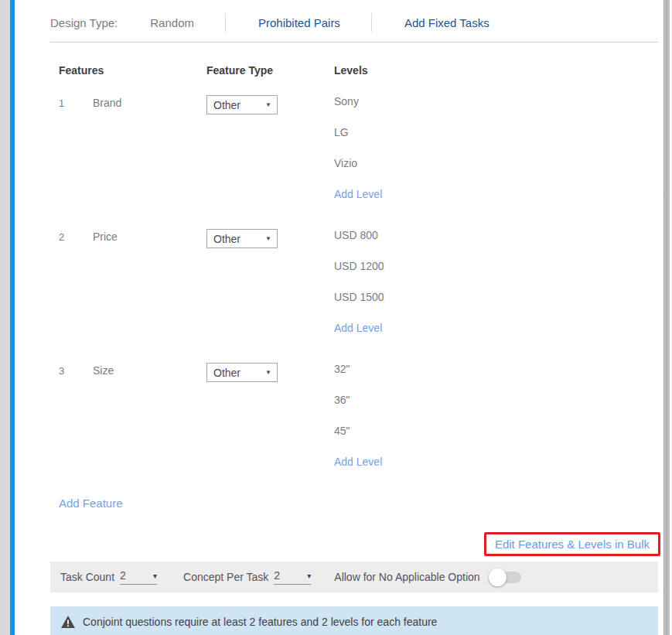  Describe the element at coordinates (447, 23) in the screenshot. I see `add-fixed-tasks-link: Add Fixed Tasks` at that location.